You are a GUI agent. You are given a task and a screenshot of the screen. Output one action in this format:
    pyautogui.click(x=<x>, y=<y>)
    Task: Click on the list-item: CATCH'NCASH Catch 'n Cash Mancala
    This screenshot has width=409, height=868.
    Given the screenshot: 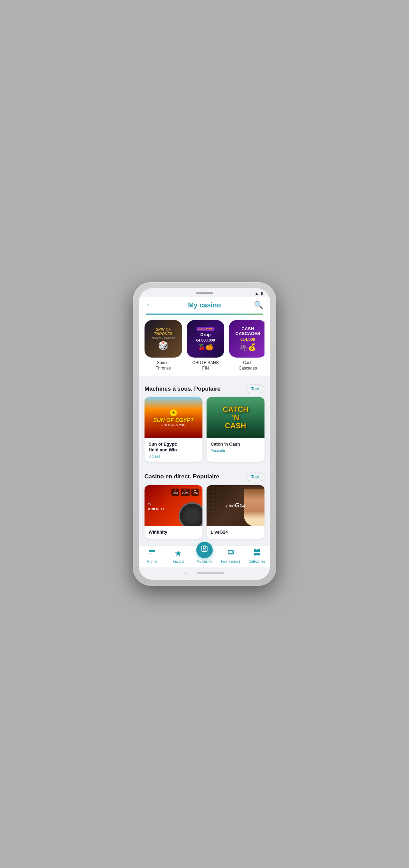 What is the action you would take?
    pyautogui.click(x=236, y=429)
    